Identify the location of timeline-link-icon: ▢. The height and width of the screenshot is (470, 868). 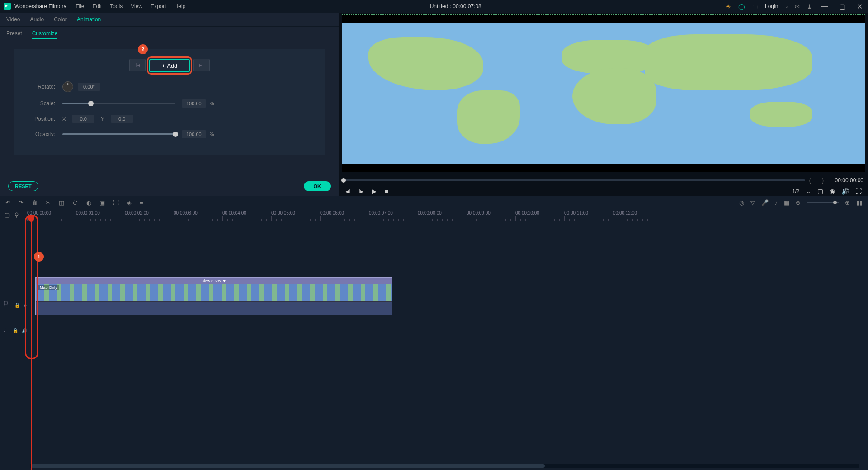
(7, 215).